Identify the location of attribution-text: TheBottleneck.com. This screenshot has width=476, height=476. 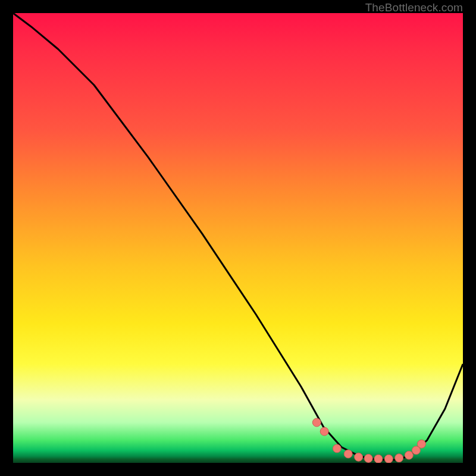
(414, 8).